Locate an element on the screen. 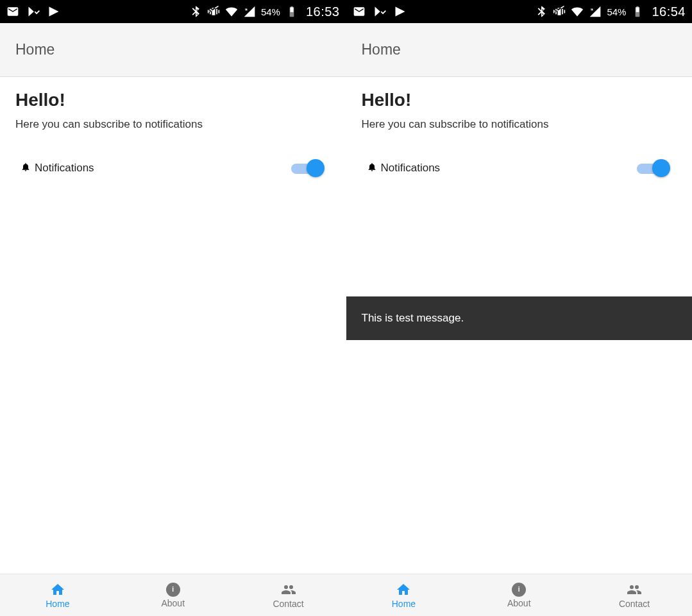  snackbar: This is test message. is located at coordinates (519, 318).